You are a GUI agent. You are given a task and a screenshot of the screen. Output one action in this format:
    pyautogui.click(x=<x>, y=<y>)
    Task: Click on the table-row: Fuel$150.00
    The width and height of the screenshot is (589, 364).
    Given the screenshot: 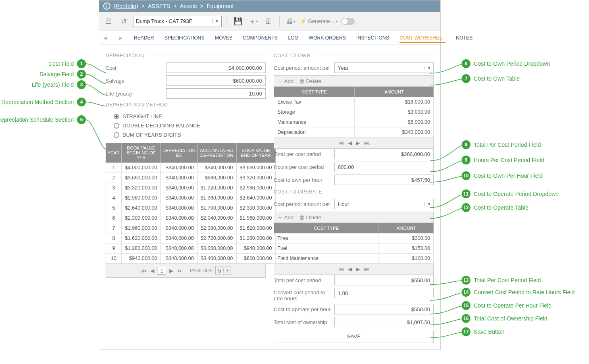 What is the action you would take?
    pyautogui.click(x=354, y=248)
    